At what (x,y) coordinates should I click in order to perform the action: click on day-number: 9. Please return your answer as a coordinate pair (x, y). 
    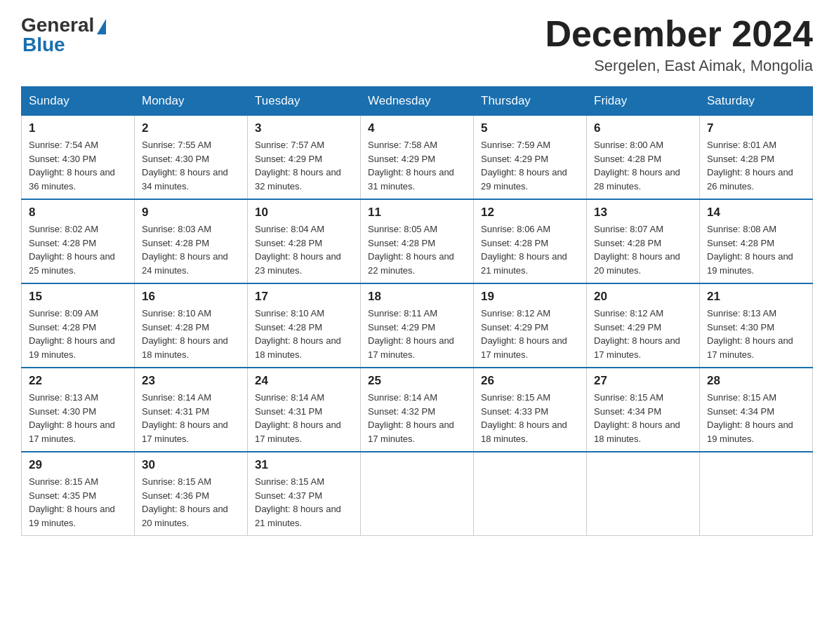
    Looking at the image, I should click on (191, 213).